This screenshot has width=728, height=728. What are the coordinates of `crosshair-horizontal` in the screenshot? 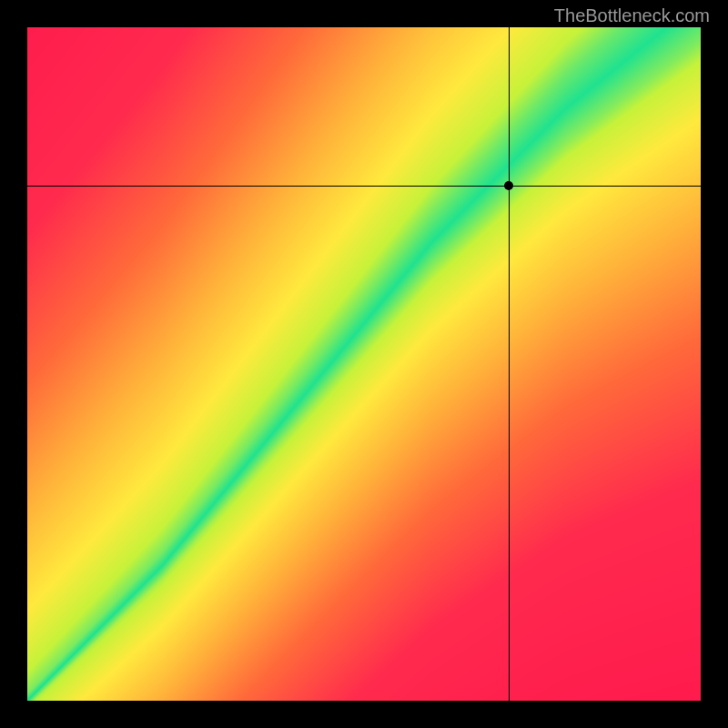 It's located at (364, 186).